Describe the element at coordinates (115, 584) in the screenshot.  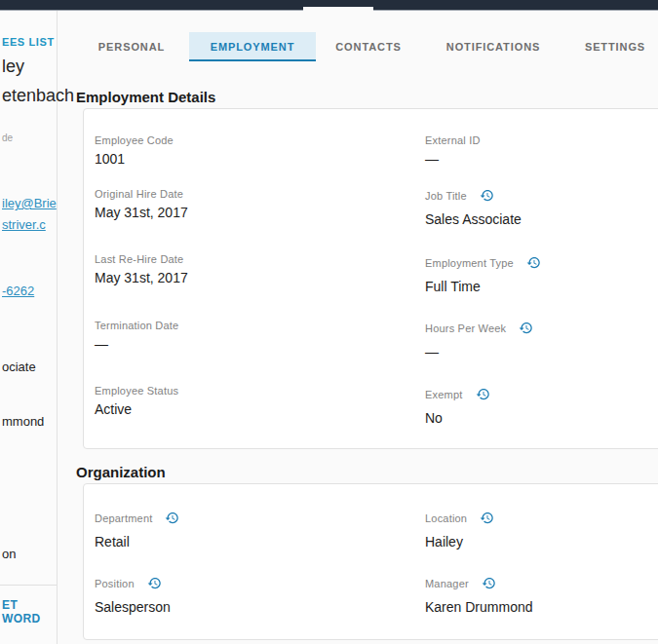
I see `field-label: Position` at that location.